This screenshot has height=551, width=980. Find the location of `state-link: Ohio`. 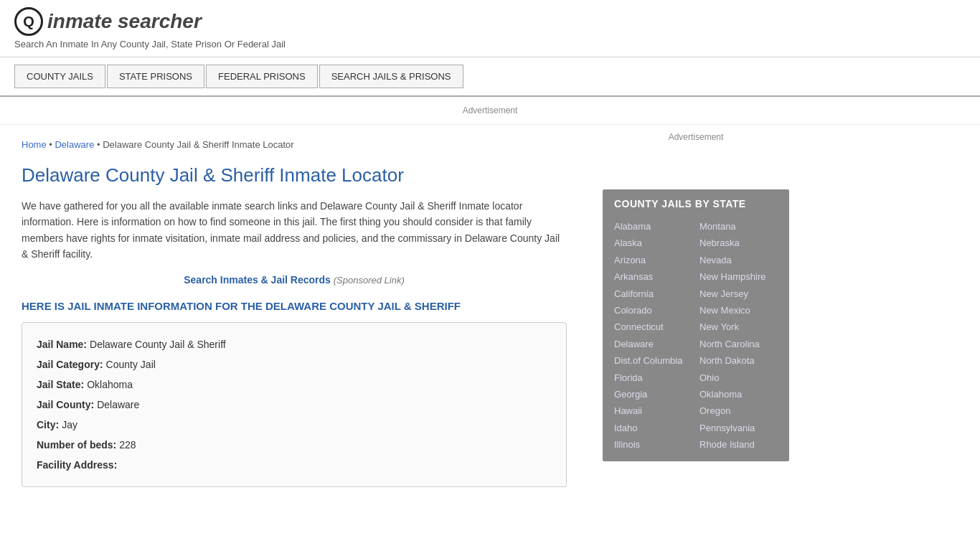

state-link: Ohio is located at coordinates (739, 377).